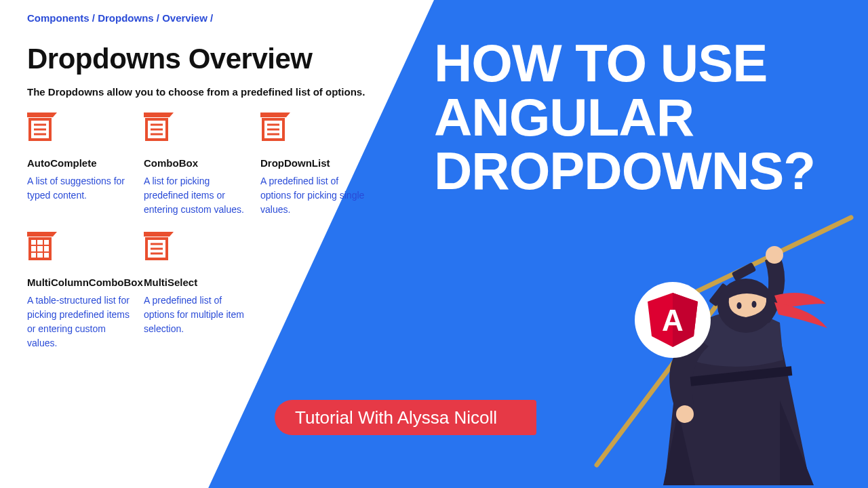  I want to click on card-dropdownlist: DropDownList A predefined list of option…, so click(314, 165).